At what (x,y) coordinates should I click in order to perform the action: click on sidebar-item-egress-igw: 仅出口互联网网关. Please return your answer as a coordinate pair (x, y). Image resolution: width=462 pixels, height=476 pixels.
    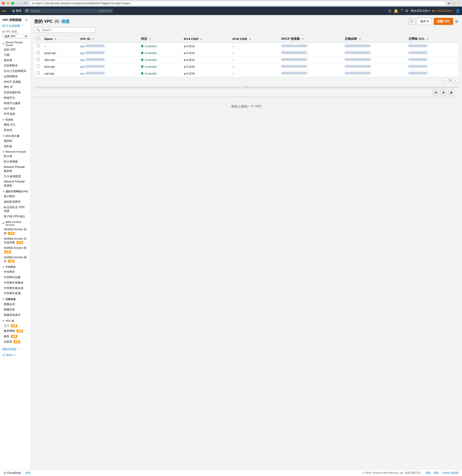
    Looking at the image, I should click on (15, 71).